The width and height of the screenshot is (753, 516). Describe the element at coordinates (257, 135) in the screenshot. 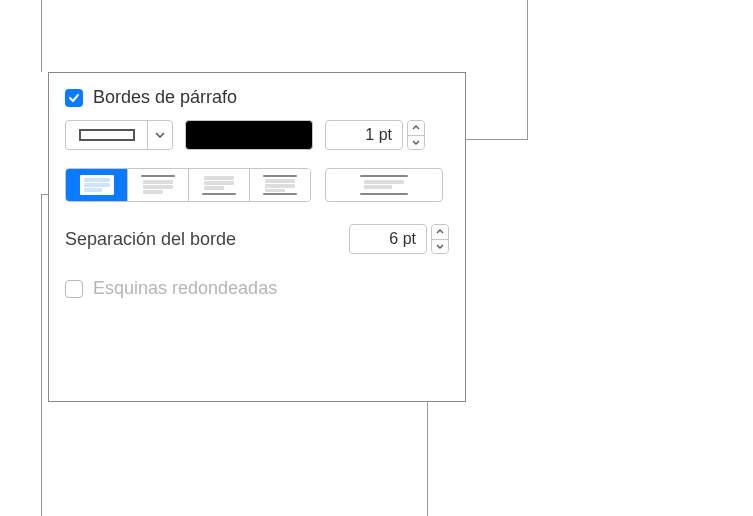

I see `border-controls-row: 1 pt` at that location.